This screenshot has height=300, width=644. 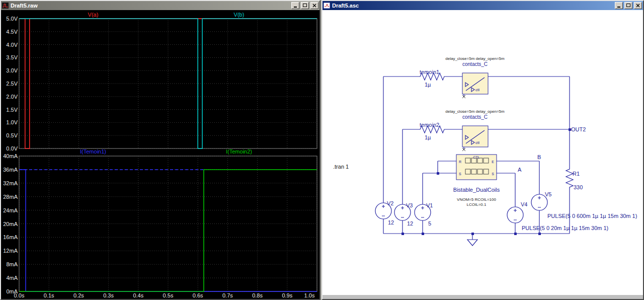 I want to click on source-v2: V2 12, so click(x=384, y=213).